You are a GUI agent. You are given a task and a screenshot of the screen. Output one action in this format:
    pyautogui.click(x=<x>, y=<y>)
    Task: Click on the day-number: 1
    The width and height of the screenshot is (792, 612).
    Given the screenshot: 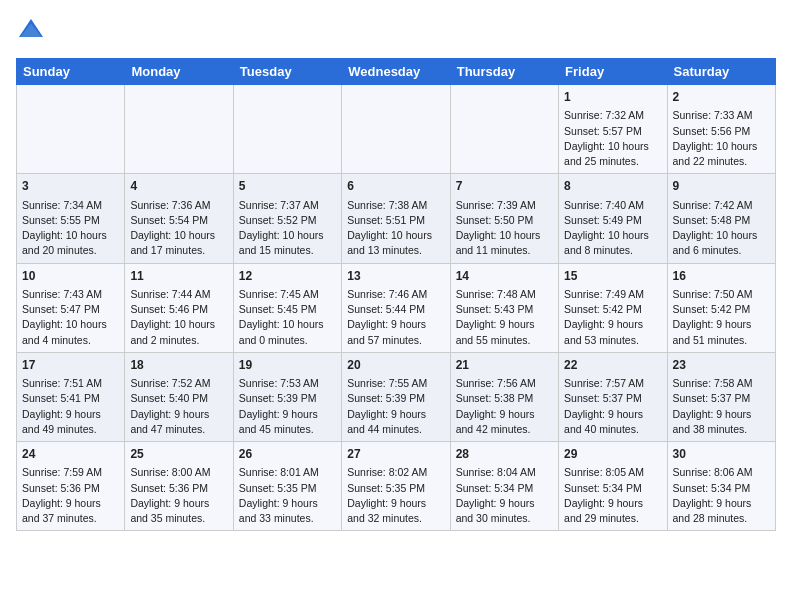 What is the action you would take?
    pyautogui.click(x=612, y=98)
    